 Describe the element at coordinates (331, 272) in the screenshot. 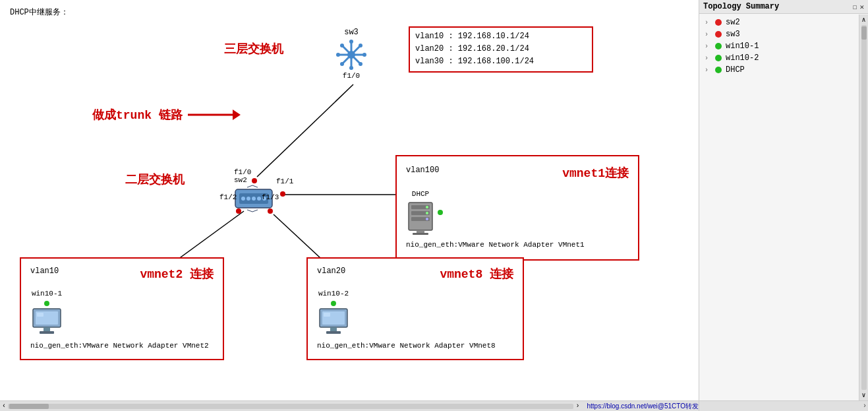

I see `win10-2-vlan-label: vlan20` at that location.